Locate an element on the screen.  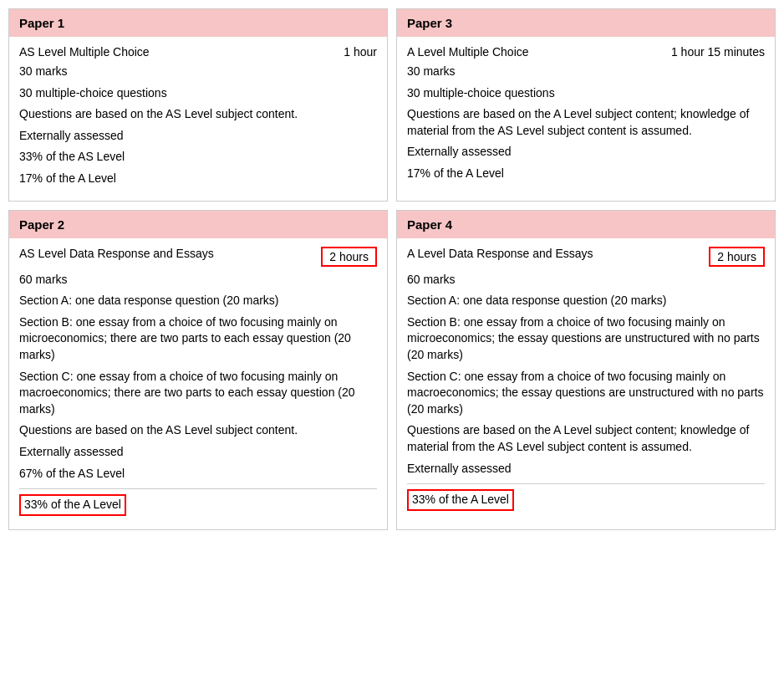
line-paper3-1: 30 multiple-choice questions is located at coordinates (586, 94).